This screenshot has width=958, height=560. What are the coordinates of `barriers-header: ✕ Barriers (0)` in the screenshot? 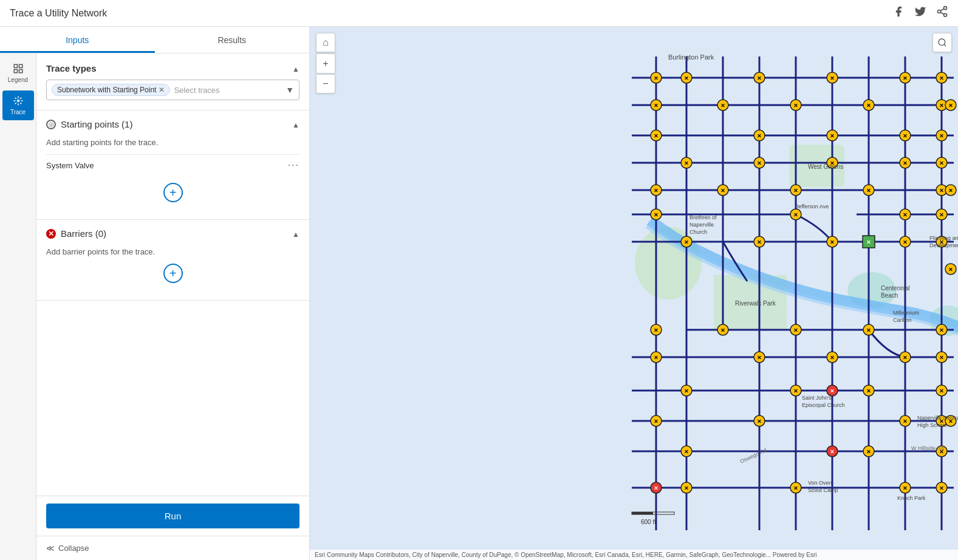 It's located at (173, 233).